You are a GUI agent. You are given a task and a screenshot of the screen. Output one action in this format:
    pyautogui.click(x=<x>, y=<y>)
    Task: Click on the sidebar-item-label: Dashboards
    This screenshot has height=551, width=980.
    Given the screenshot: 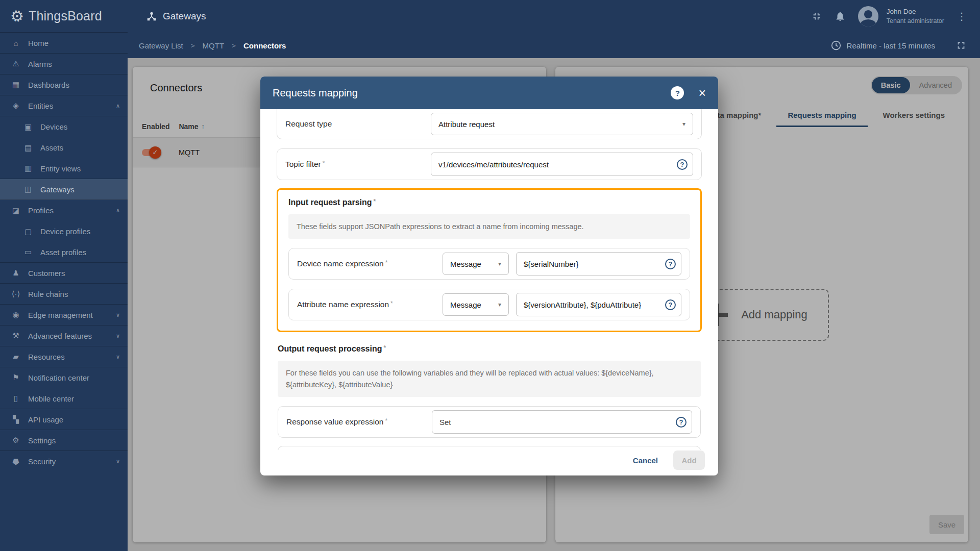 What is the action you would take?
    pyautogui.click(x=49, y=85)
    